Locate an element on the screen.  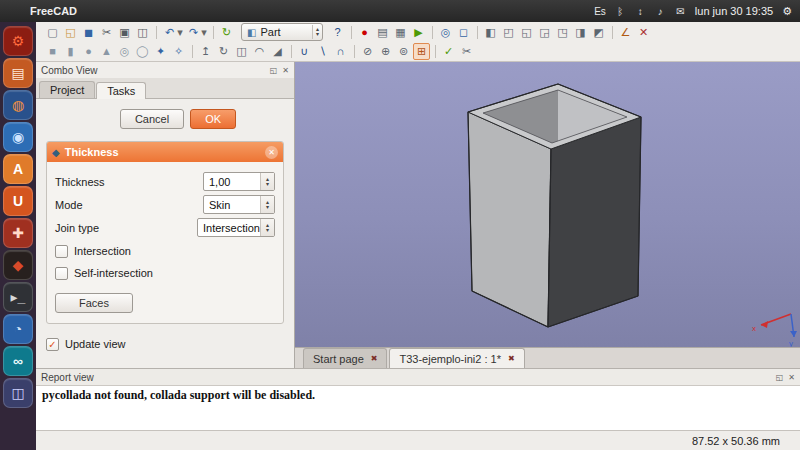
refine-shape-icon: ✂ is located at coordinates (466, 52).